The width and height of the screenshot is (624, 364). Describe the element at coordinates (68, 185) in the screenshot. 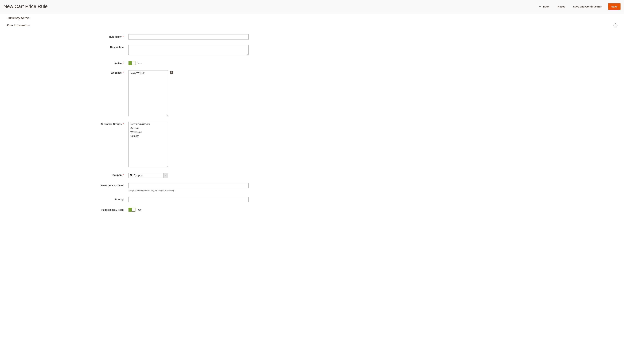

I see `uses-per-customer-label: Uses per Customer` at that location.